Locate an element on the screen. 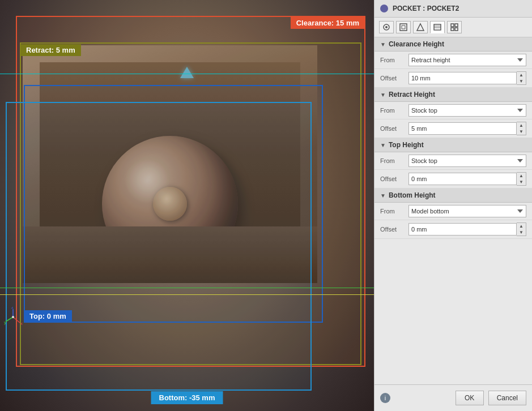  retract-offset-spinner: ▲ ▼ is located at coordinates (521, 129).